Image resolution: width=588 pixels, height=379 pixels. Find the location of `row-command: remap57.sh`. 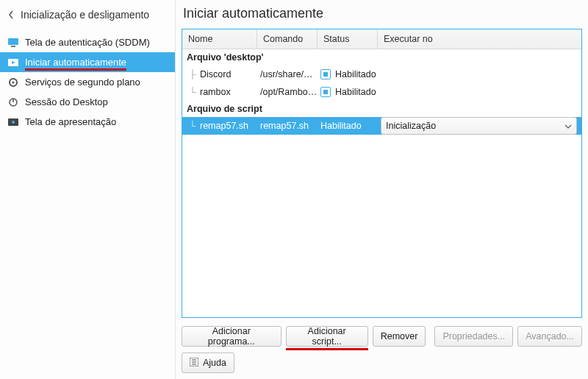

row-command: remap57.sh is located at coordinates (284, 126).